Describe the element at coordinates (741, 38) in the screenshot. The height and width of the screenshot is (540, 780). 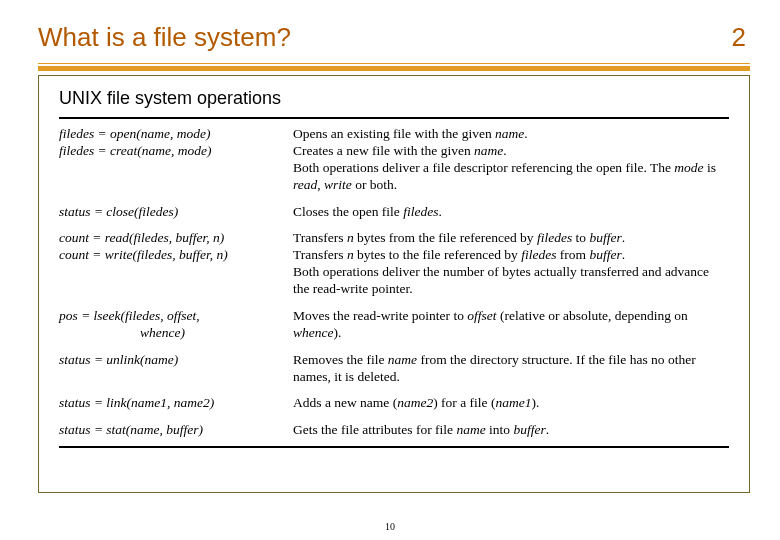
I see `page-number-top: 2` at that location.